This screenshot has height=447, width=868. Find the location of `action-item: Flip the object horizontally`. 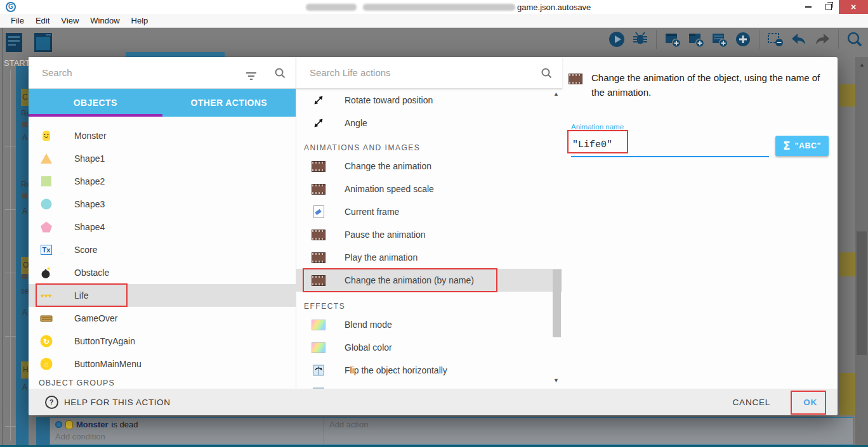

action-item: Flip the object horizontally is located at coordinates (429, 370).